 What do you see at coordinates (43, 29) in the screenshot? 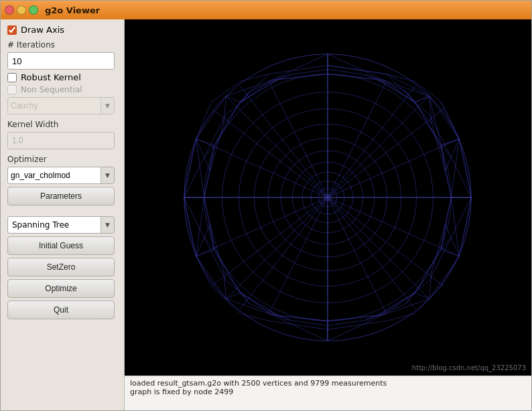
I see `draw-axis-label: Draw Axis` at bounding box center [43, 29].